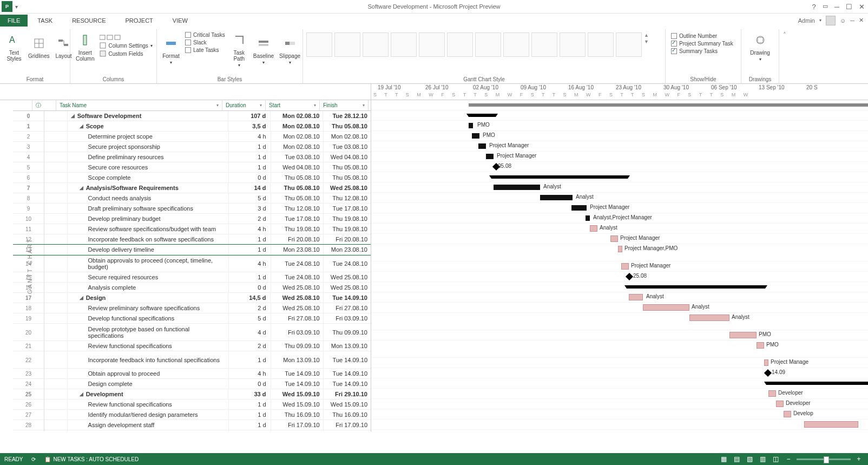  What do you see at coordinates (192, 384) in the screenshot?
I see `table-row: 24Design complete0 dTue 14.09.10Tue 14.0…` at bounding box center [192, 384].